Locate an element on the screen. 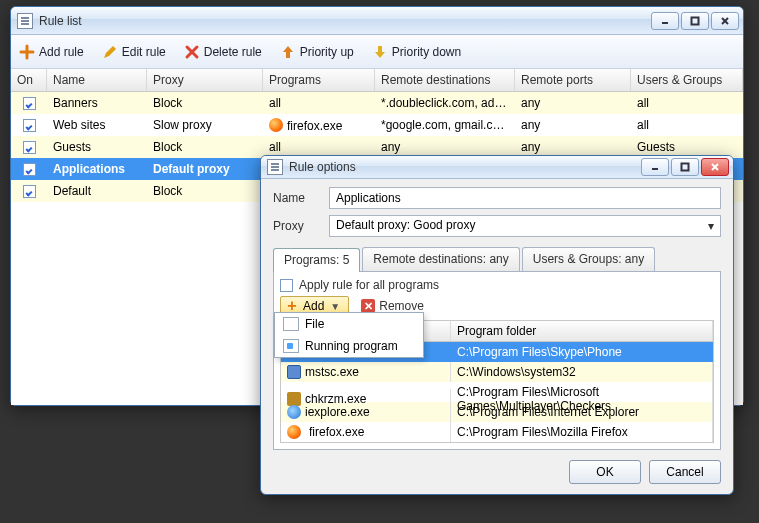 The height and width of the screenshot is (523, 759). program-row: mstsc.exeC:\Windows\system32 is located at coordinates (497, 372).